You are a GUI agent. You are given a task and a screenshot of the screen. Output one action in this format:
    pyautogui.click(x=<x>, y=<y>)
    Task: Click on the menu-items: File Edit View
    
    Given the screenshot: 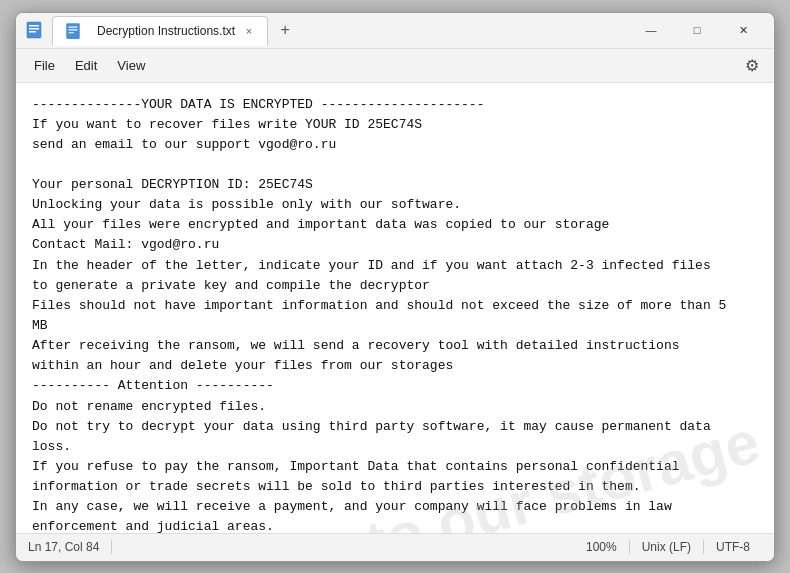 What is the action you would take?
    pyautogui.click(x=90, y=66)
    